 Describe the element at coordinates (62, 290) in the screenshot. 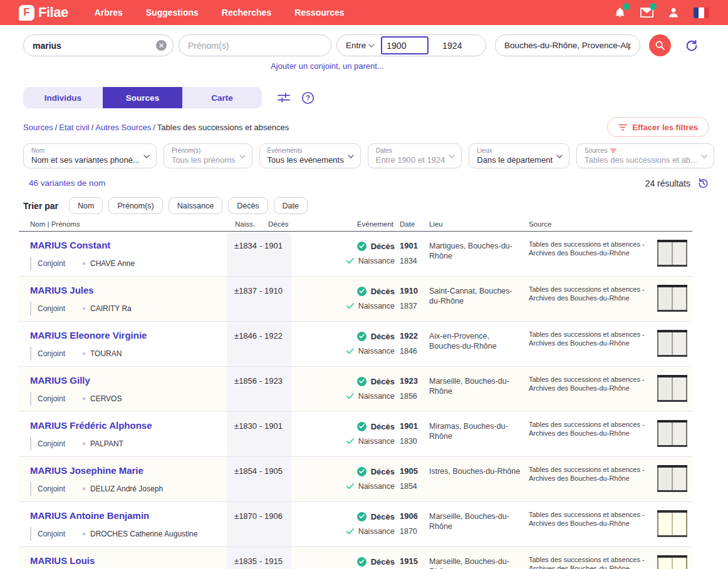

I see `person-name-link: MARIUS Jules` at that location.